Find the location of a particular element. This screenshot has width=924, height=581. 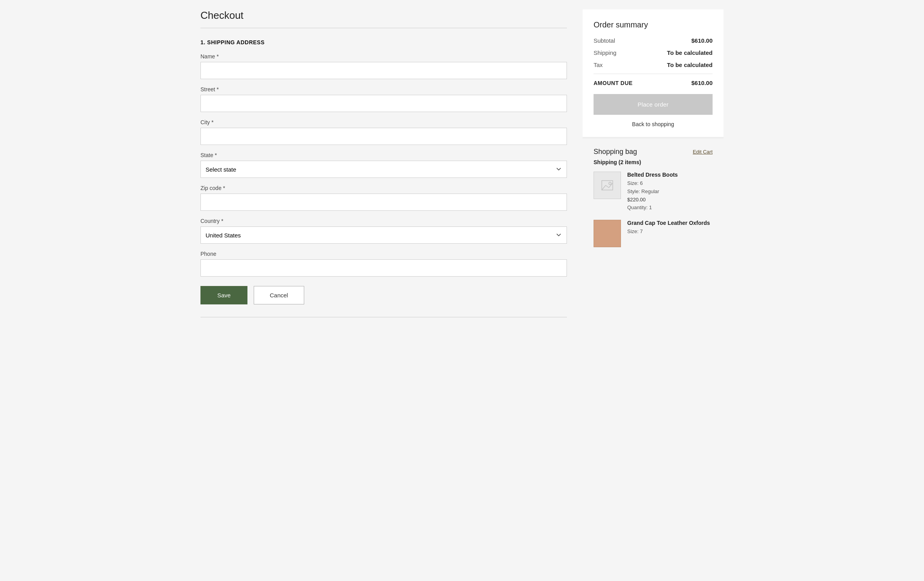

state-select: Select state Alabama Alaska Arizona Cali… is located at coordinates (384, 169).